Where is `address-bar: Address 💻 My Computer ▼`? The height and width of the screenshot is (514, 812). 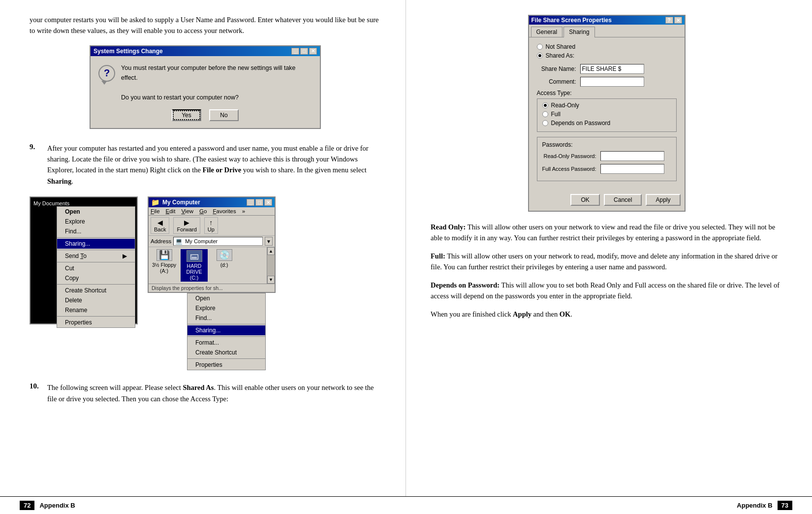
address-bar: Address 💻 My Computer ▼ is located at coordinates (212, 241).